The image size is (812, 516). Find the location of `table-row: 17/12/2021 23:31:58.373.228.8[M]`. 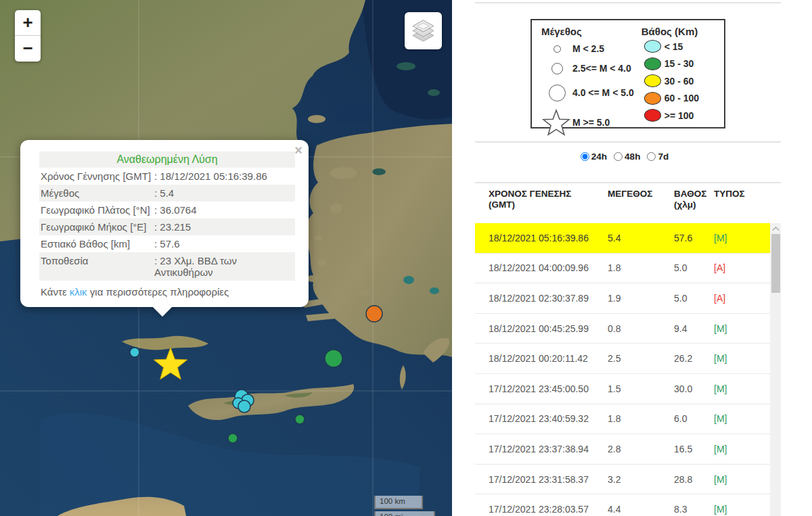

table-row: 17/12/2021 23:31:58.373.228.8[M] is located at coordinates (623, 480).